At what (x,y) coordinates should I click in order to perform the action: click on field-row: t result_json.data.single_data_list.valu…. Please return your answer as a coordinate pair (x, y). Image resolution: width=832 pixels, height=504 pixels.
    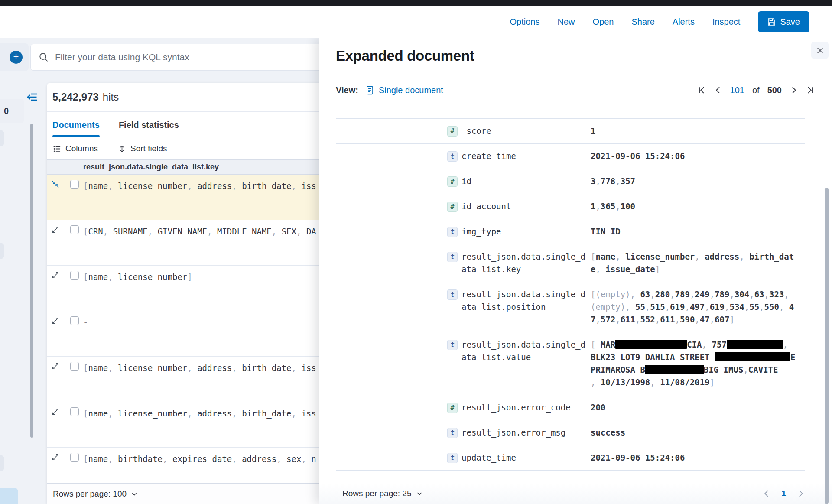
    Looking at the image, I should click on (570, 363).